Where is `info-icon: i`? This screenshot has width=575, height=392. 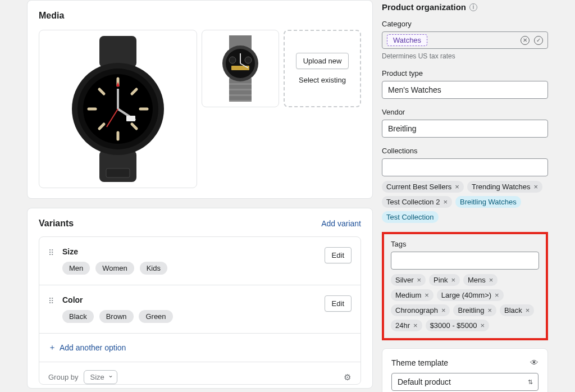
info-icon: i is located at coordinates (473, 7).